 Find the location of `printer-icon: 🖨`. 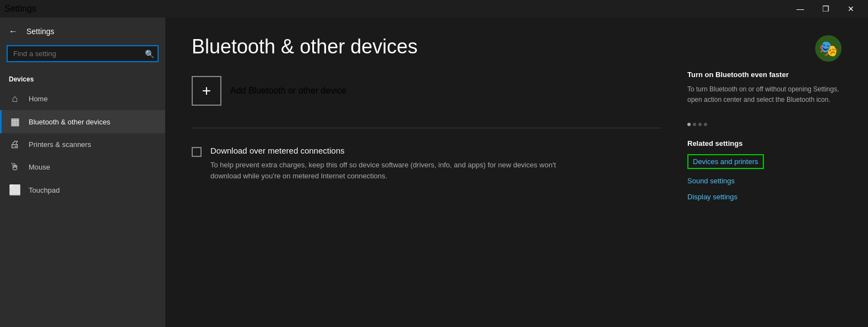

printer-icon: 🖨 is located at coordinates (15, 144).